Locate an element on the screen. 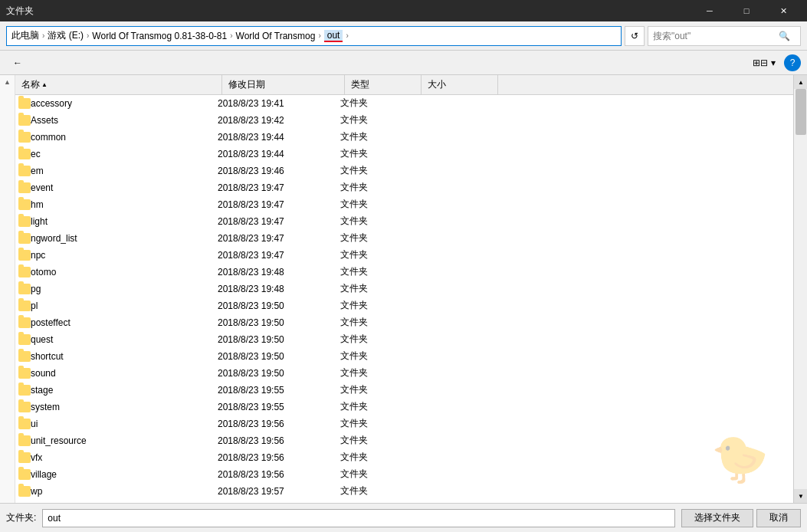 This screenshot has width=807, height=532. view-toggle-button: ⊞⊟ ▾ is located at coordinates (764, 63).